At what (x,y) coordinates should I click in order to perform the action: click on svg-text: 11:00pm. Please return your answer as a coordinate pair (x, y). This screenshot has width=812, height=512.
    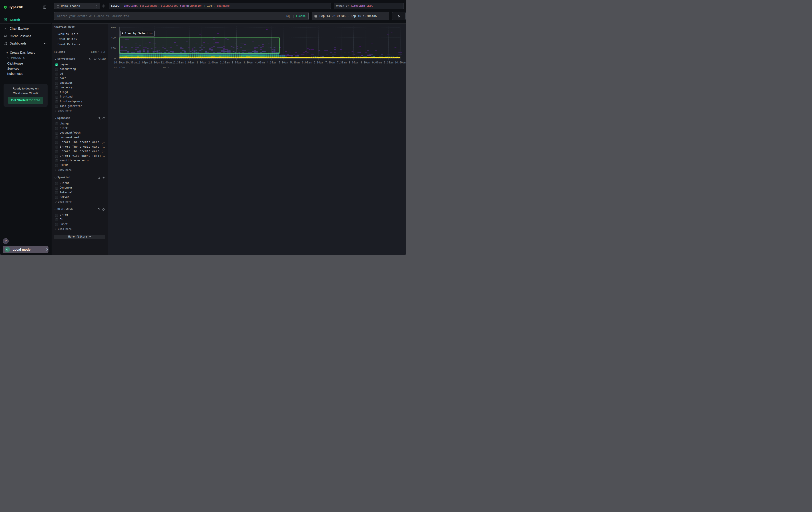
    Looking at the image, I should click on (143, 63).